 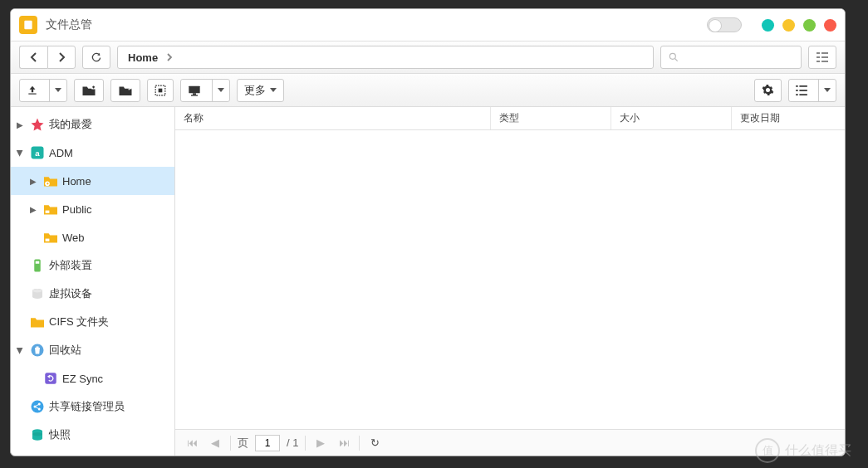 What do you see at coordinates (93, 452) in the screenshot?
I see `sidebar-item-ezsync: EZ Sync` at bounding box center [93, 452].